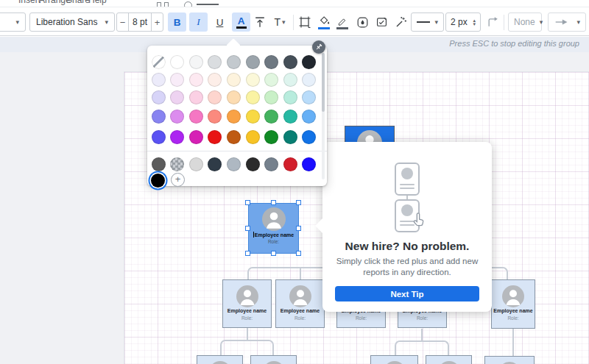 Image resolution: width=589 pixels, height=364 pixels. Describe the element at coordinates (122, 22) in the screenshot. I see `font-size-decrease-button: −` at that location.